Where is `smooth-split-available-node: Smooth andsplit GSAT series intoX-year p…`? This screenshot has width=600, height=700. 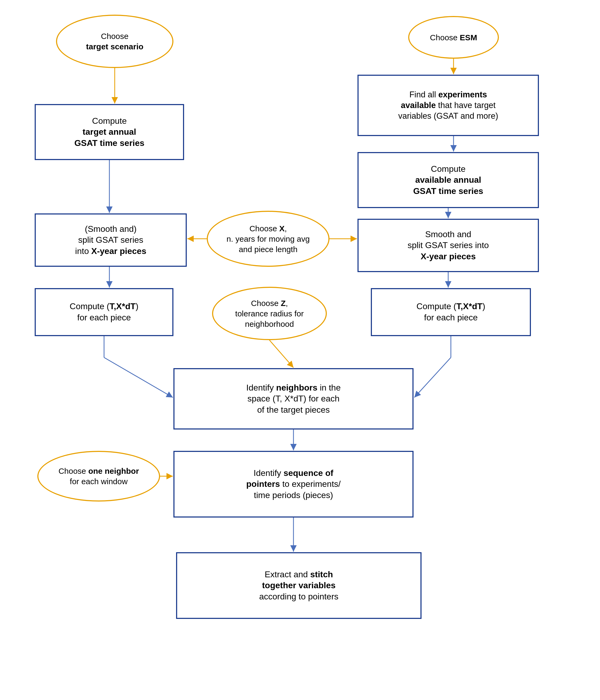 smooth-split-available-node: Smooth andsplit GSAT series intoX-year p… is located at coordinates (448, 245).